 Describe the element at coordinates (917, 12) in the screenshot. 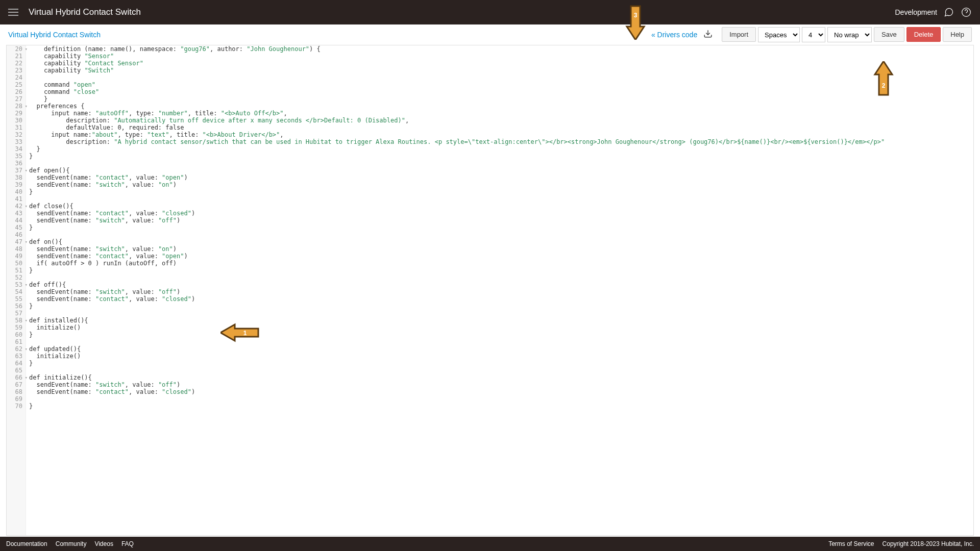

I see `development-label: Development` at that location.